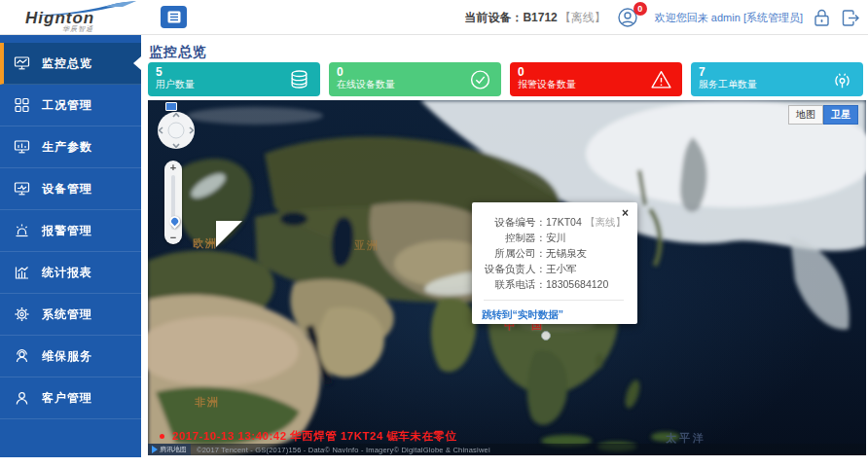 This screenshot has width=868, height=467. I want to click on map-type-toggle: 地图 卫星, so click(823, 115).